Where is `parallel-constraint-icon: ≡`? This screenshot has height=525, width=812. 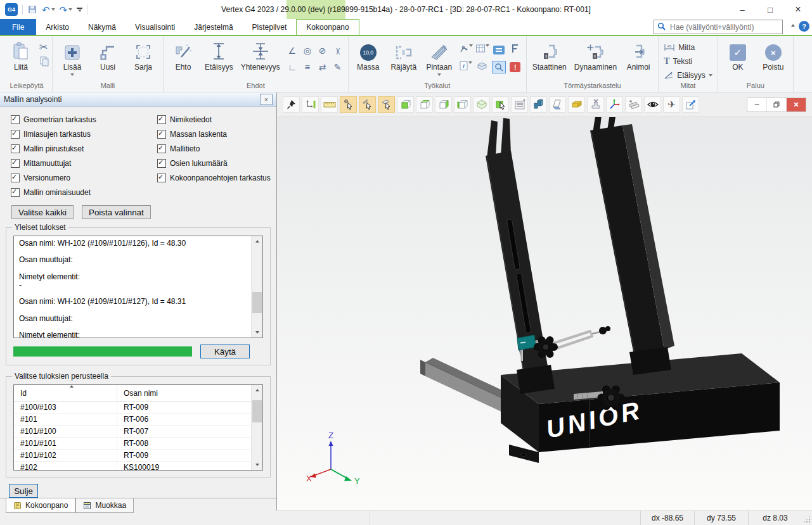 parallel-constraint-icon: ≡ is located at coordinates (307, 67).